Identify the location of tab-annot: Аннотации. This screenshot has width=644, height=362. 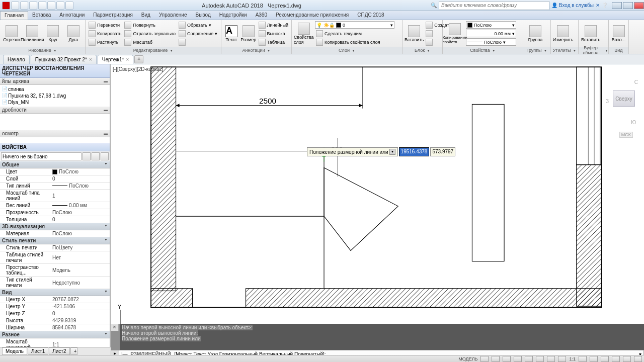
(72, 15).